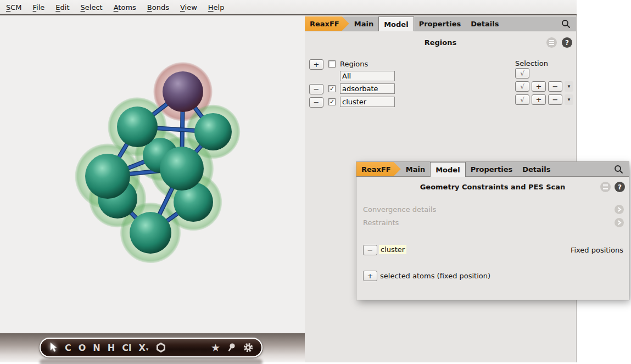  Describe the element at coordinates (125, 8) in the screenshot. I see `menu-atoms: Atoms` at that location.